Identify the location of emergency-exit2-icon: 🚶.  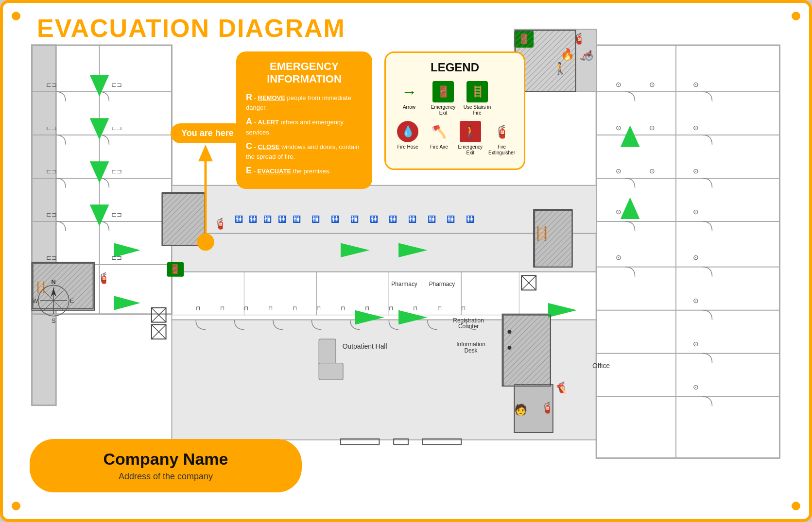
(470, 132).